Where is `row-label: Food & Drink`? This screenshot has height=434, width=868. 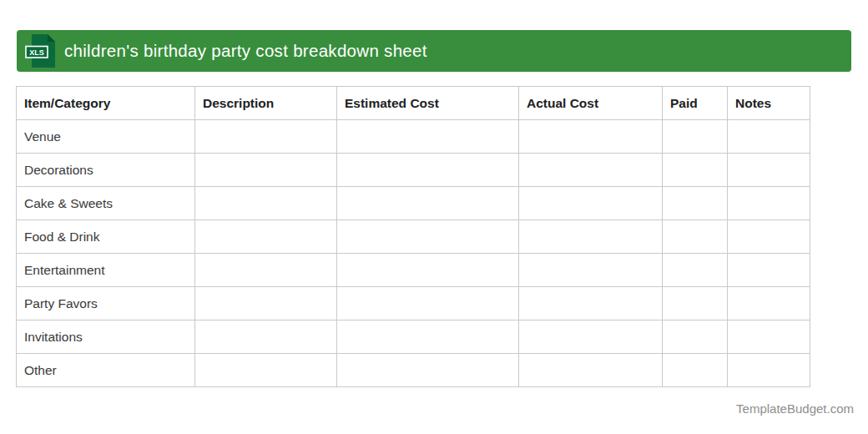 row-label: Food & Drink is located at coordinates (106, 237).